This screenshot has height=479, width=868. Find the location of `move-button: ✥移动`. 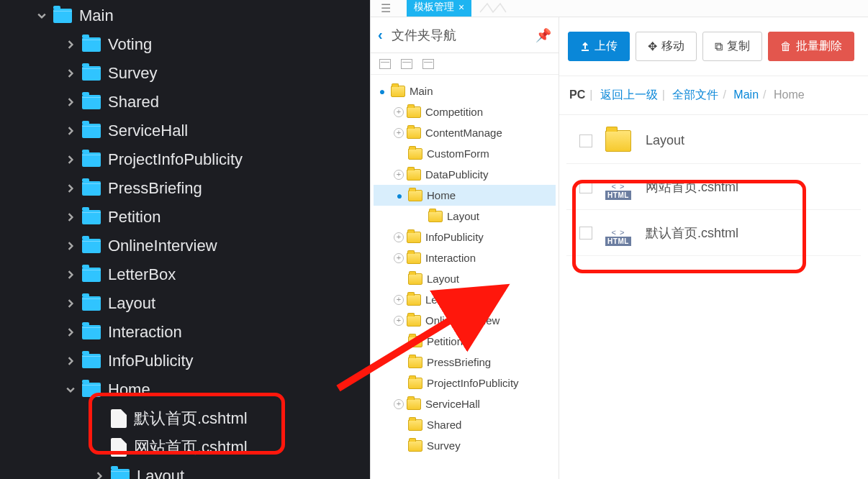

move-button: ✥移动 is located at coordinates (666, 46).